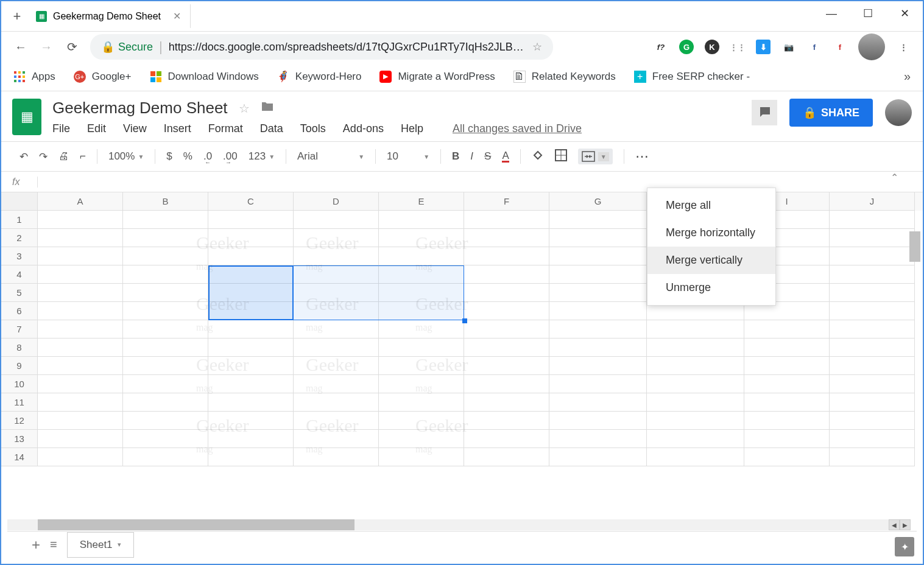 The width and height of the screenshot is (924, 565). What do you see at coordinates (34, 77) in the screenshot?
I see `apps-button: Apps` at bounding box center [34, 77].